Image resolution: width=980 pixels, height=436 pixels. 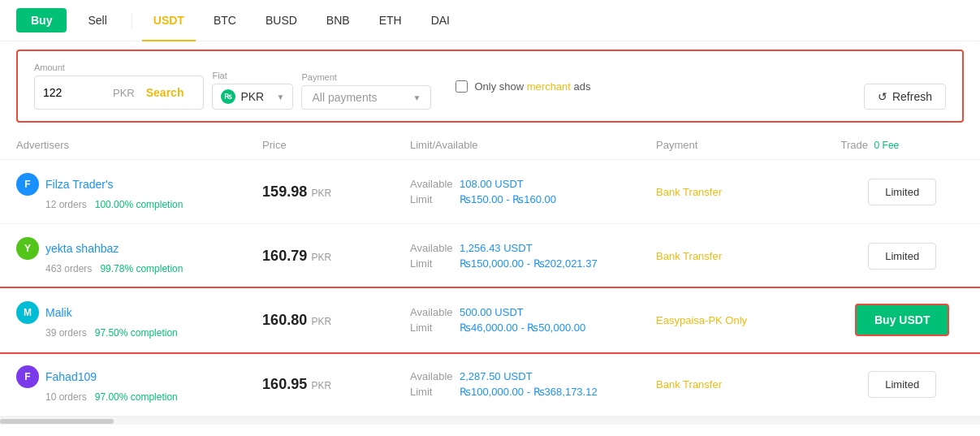 What do you see at coordinates (913, 97) in the screenshot?
I see `refresh-label: Refresh` at bounding box center [913, 97].